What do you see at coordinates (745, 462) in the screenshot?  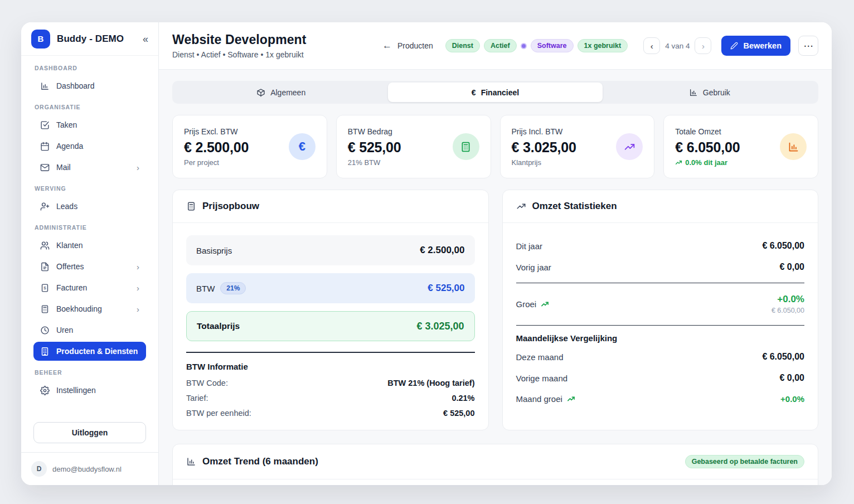 I see `trend-source-badge: Gebaseerd op betaalde facturen` at bounding box center [745, 462].